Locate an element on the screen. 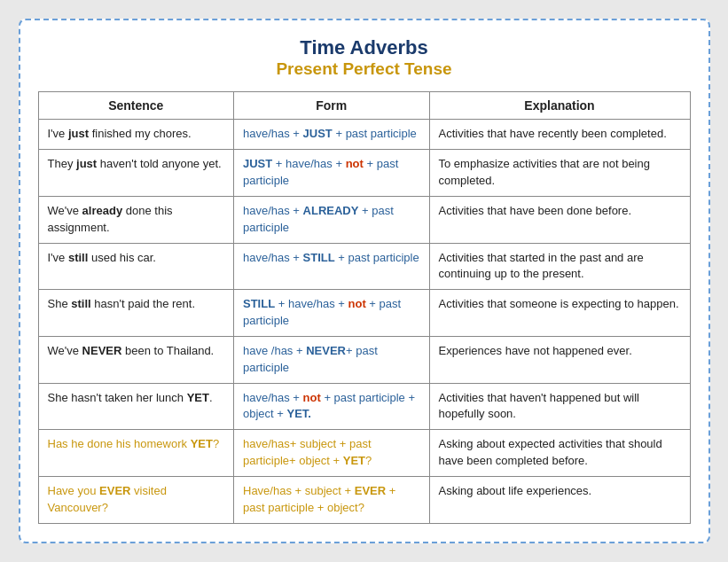  sub-title: Present Perfect Tense is located at coordinates (364, 69).